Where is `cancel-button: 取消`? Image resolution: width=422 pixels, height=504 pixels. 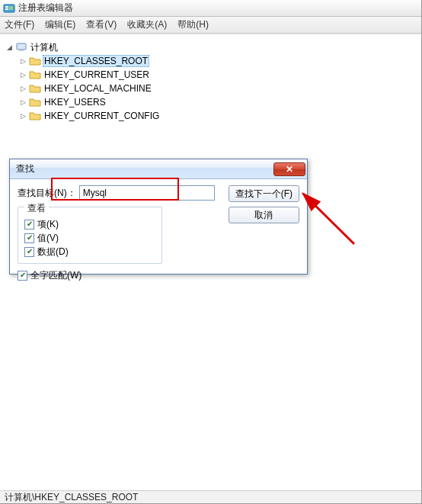 cancel-button: 取消 is located at coordinates (264, 215).